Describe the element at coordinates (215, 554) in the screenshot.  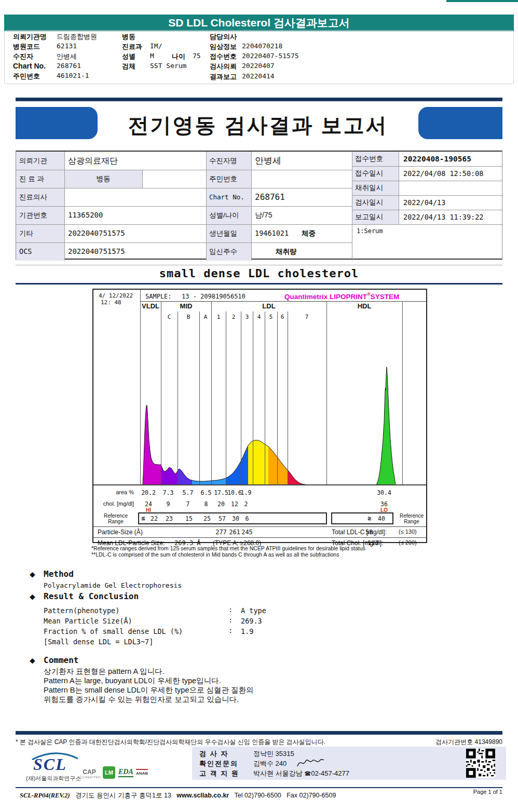
I see `footnote-2: **LDL-C is comprised of the sum of chole…` at that location.